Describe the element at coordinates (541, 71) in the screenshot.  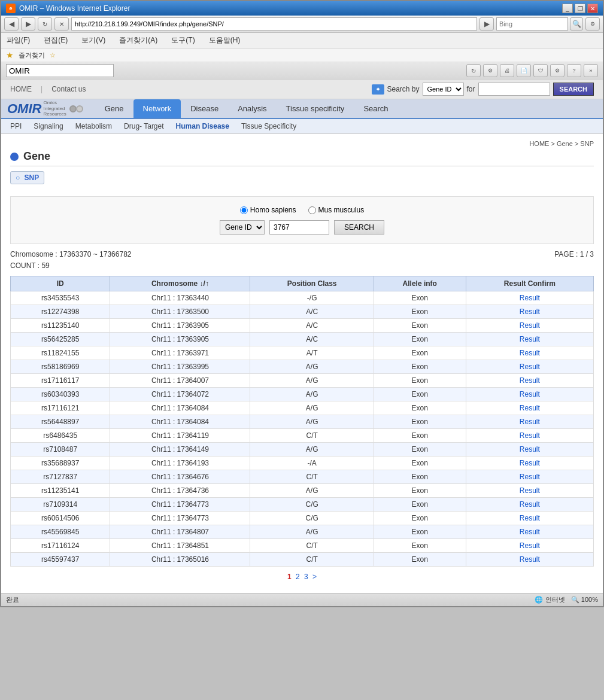
I see `toolbar-safety: 🛡` at that location.